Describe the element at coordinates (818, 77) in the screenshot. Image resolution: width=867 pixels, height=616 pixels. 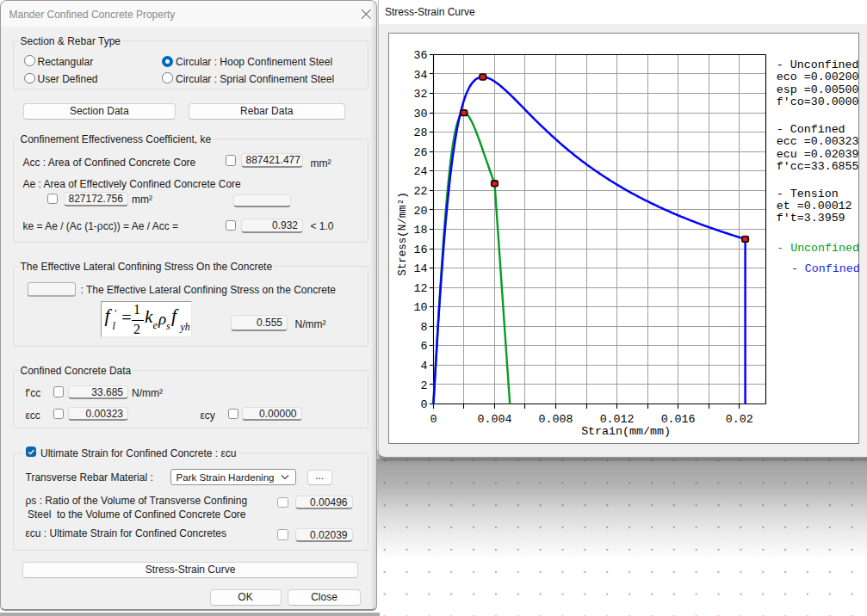
I see `svg-text: eco =0.00200` at that location.